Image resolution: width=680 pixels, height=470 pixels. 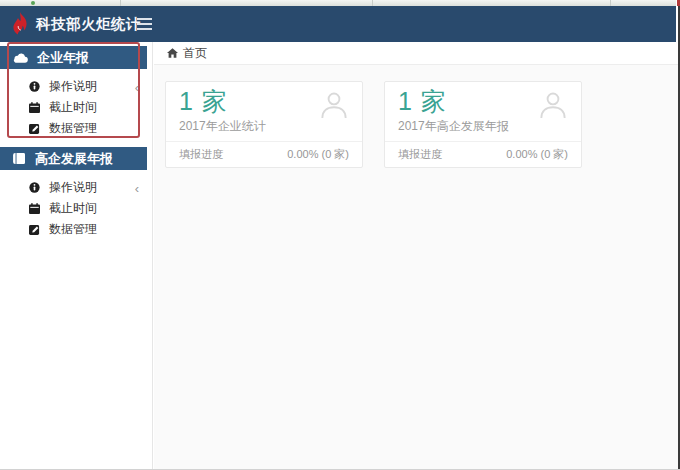 I want to click on section-label: 企业年报, so click(x=63, y=58).